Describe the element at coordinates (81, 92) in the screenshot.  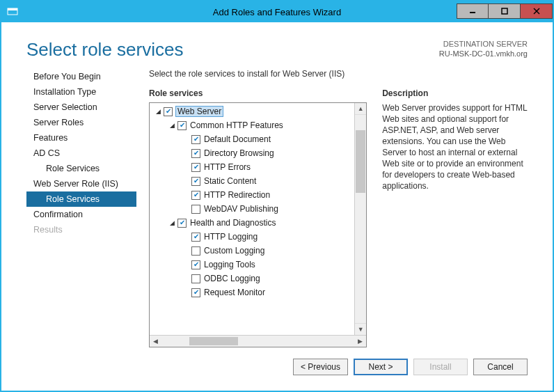
I see `nav-item: Installation Type` at that location.